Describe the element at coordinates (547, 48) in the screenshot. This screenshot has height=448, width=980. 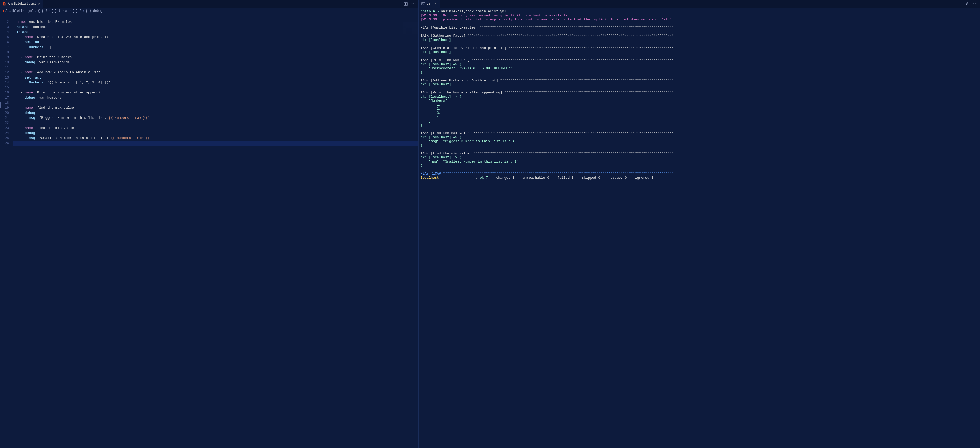
I see `task-header: TASK [Create a List variable and print i…` at that location.